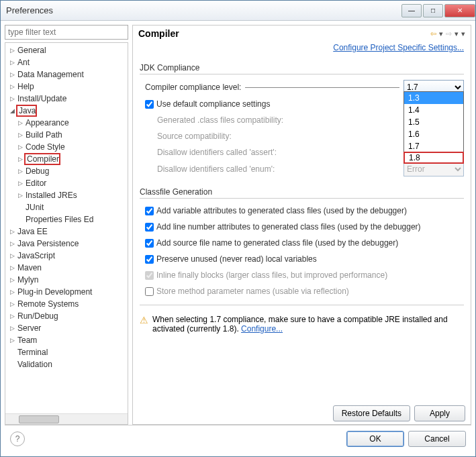 The width and height of the screenshot is (476, 457). I want to click on inline-label: Inline finally blocks (larger class file…, so click(272, 275).